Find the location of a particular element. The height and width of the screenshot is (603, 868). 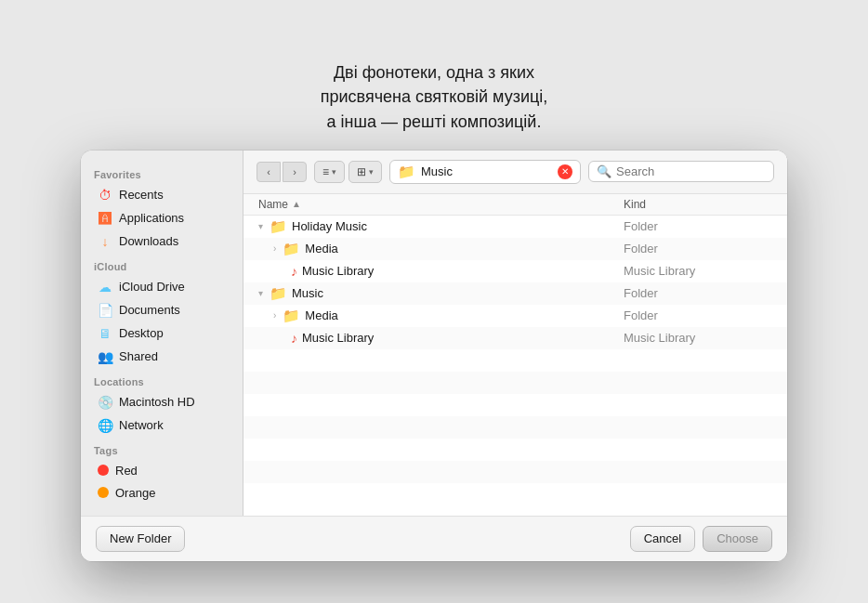

sidebar-item-desktop-label: Desktop is located at coordinates (141, 333).